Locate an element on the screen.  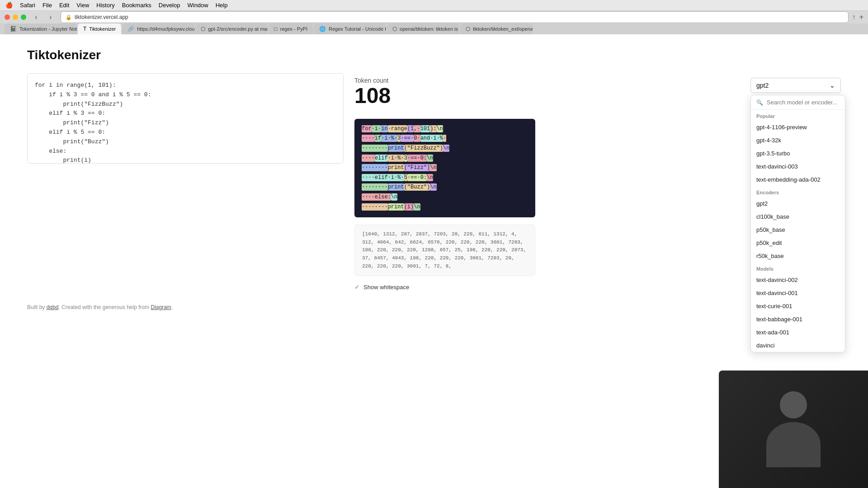
tab-favicon-encoder: ⬡ is located at coordinates (203, 29).